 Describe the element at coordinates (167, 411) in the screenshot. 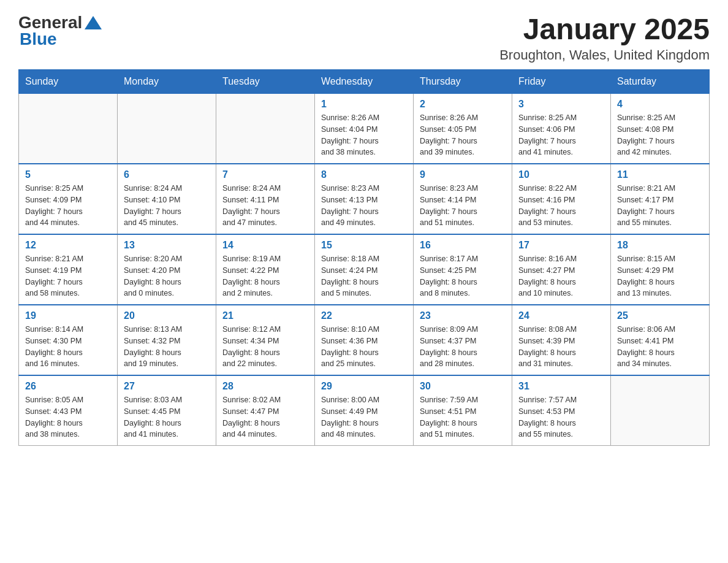

I see `calendar-cell: 27Sunrise: 8:03 AM Sunset: 4:45 PM Dayli…` at that location.